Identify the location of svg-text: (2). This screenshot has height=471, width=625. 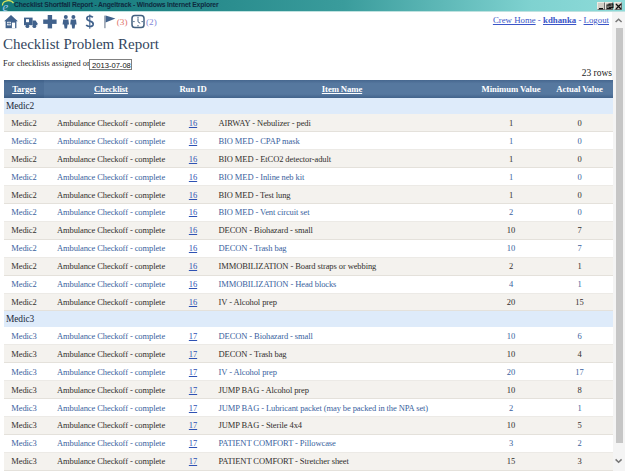
(152, 22).